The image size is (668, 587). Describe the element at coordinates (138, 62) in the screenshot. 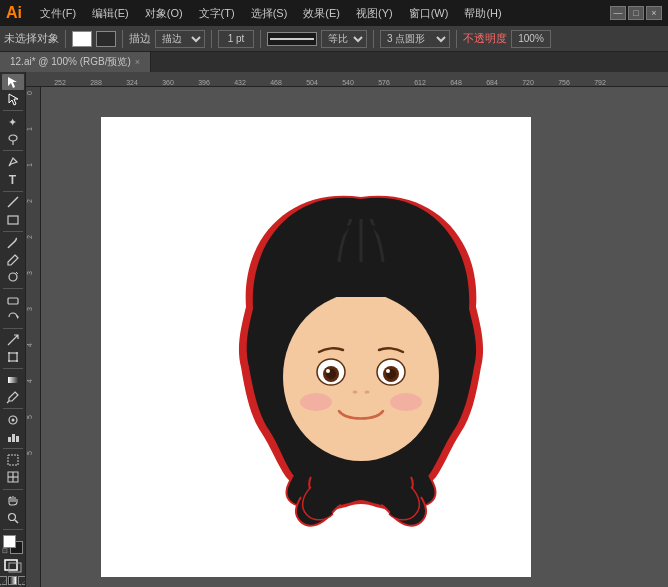

I see `tab-close-button: ×` at that location.